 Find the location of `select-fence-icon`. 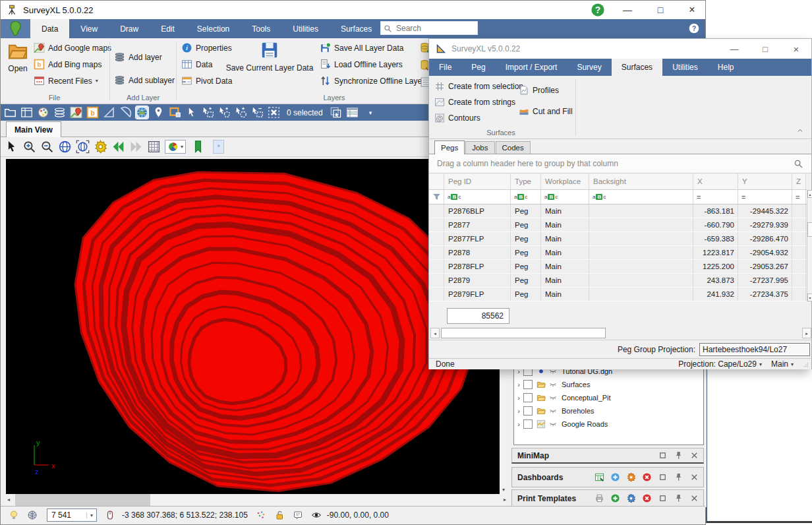

select-fence-icon is located at coordinates (224, 112).